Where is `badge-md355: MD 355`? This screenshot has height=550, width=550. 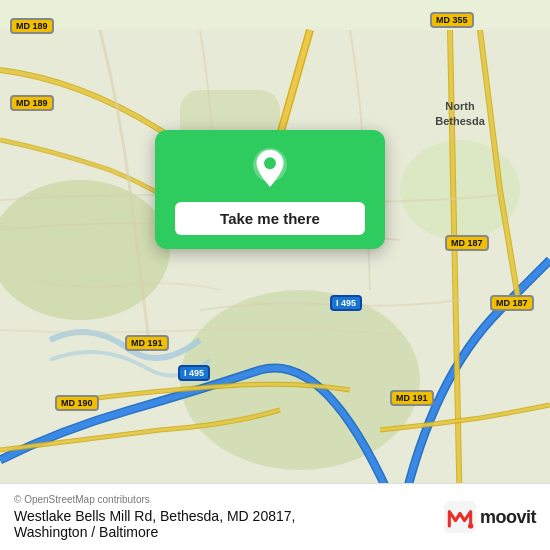 badge-md355: MD 355 is located at coordinates (452, 20).